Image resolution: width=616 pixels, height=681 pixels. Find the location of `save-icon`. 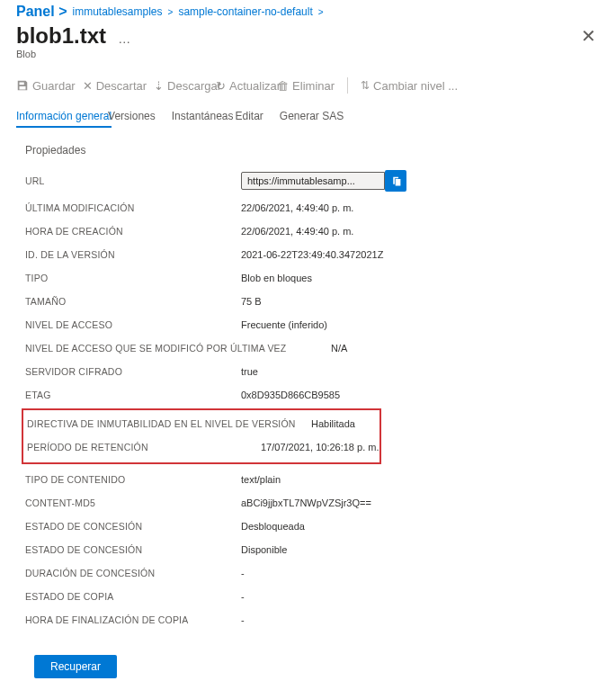

save-icon is located at coordinates (22, 85).